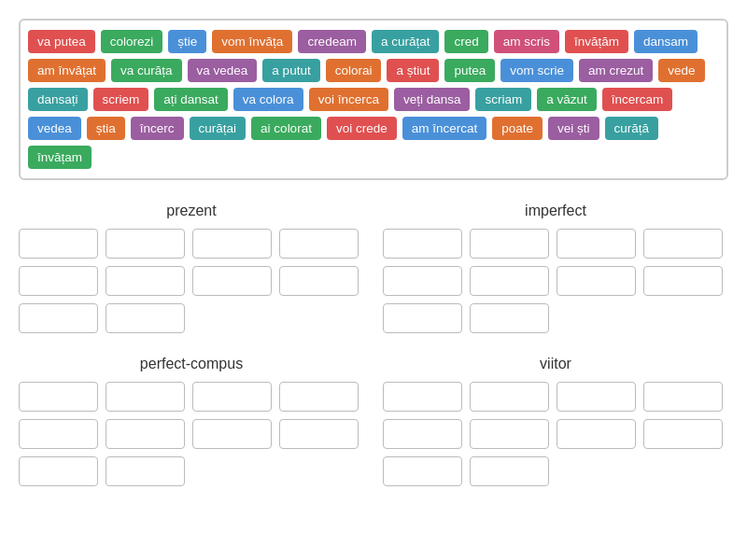  Describe the element at coordinates (682, 71) in the screenshot. I see `word-chip: vede` at that location.